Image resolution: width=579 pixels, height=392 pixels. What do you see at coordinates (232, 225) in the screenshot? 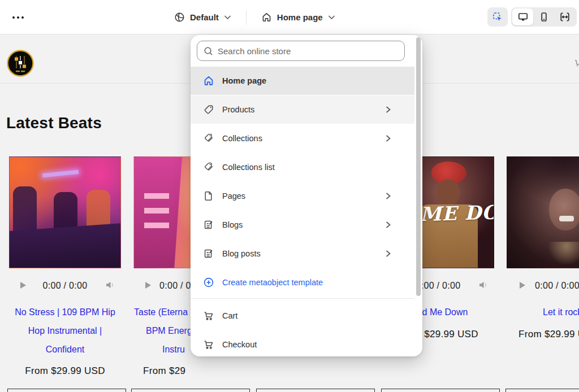
I see `menu-item-label: Blogs` at bounding box center [232, 225].